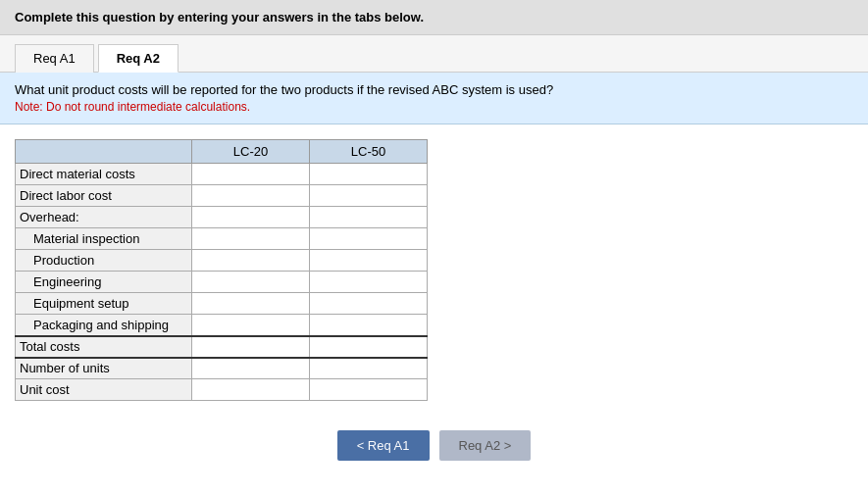 The image size is (868, 495). What do you see at coordinates (104, 152) in the screenshot?
I see `col-header-label` at bounding box center [104, 152].